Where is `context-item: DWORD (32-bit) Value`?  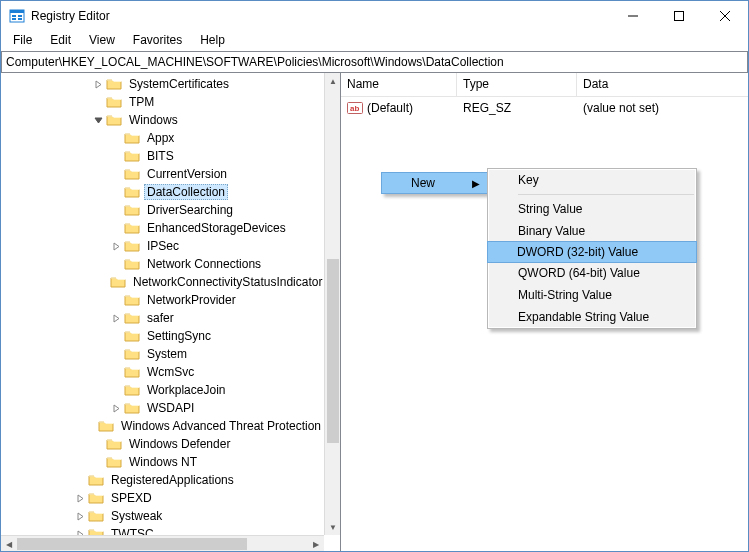 context-item: DWORD (32-bit) Value is located at coordinates (592, 252).